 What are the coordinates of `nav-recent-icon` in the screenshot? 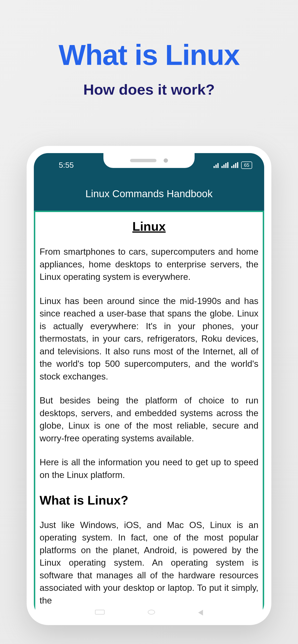 It's located at (100, 612).